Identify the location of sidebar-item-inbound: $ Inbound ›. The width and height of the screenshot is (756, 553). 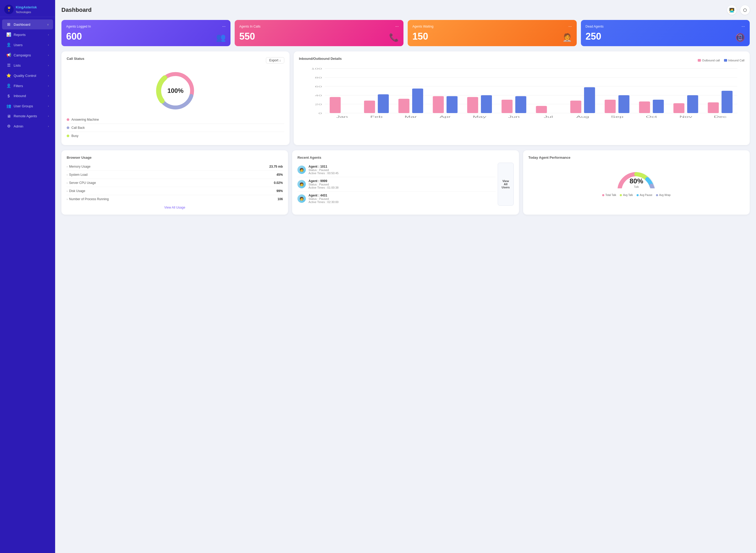
(27, 96).